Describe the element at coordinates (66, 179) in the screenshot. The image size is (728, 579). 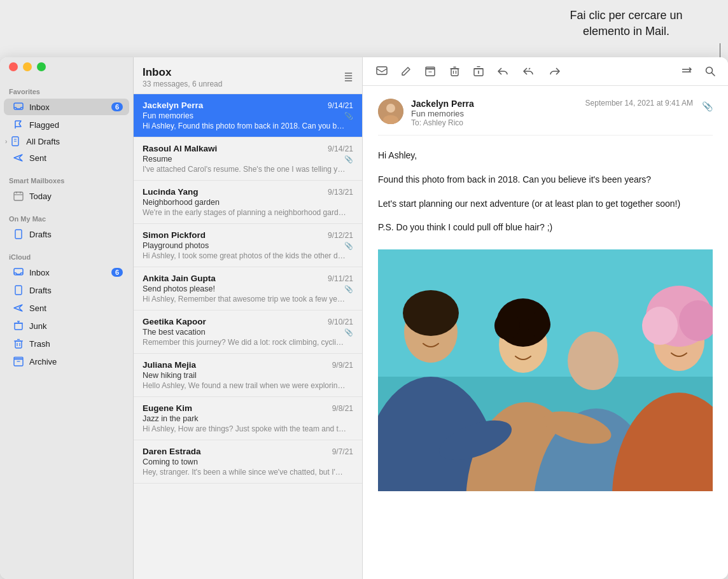
I see `smart-mailboxes-label: Smart Mailboxes` at that location.